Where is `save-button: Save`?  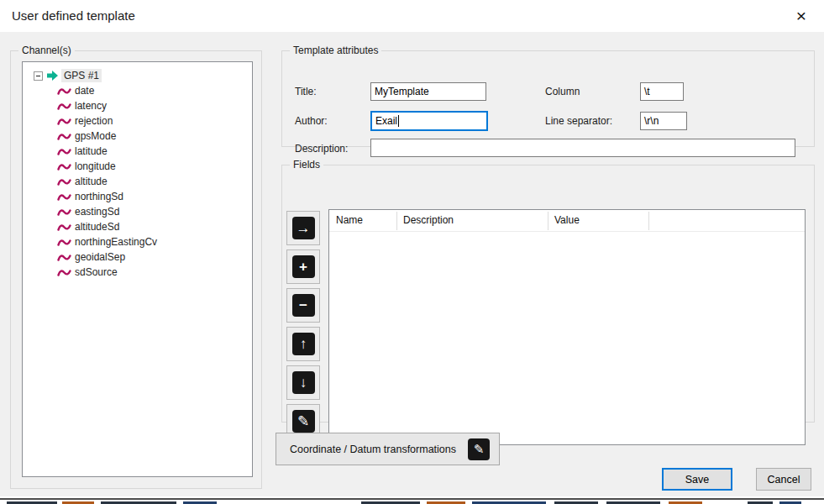
save-button: Save is located at coordinates (697, 479).